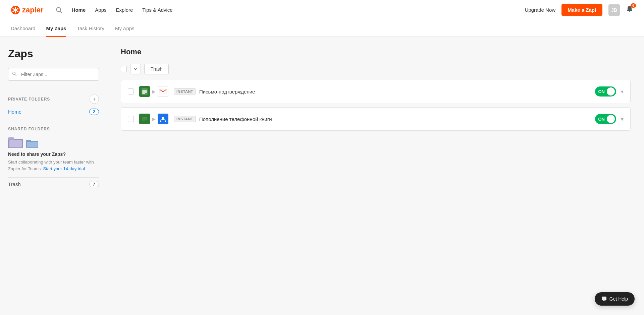 The width and height of the screenshot is (644, 315). What do you see at coordinates (64, 169) in the screenshot?
I see `trial-link: Start your 14-day trial` at bounding box center [64, 169].